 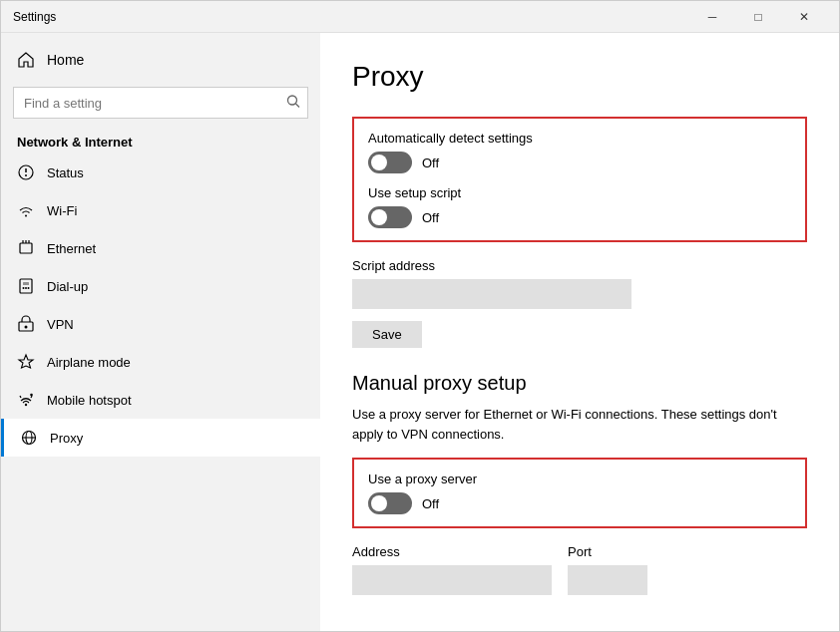 What do you see at coordinates (580, 425) in the screenshot?
I see `manual-proxy-description: Use a proxy server for Ethernet or Wi-Fi…` at bounding box center [580, 425].